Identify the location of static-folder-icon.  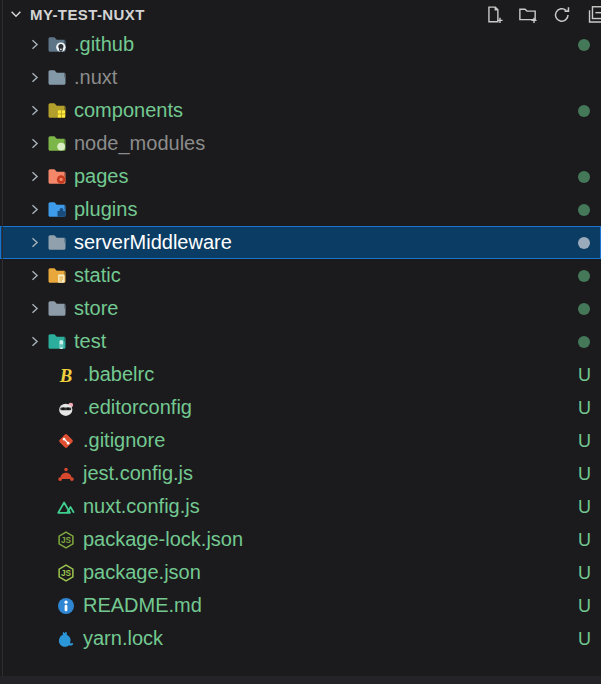
(57, 276).